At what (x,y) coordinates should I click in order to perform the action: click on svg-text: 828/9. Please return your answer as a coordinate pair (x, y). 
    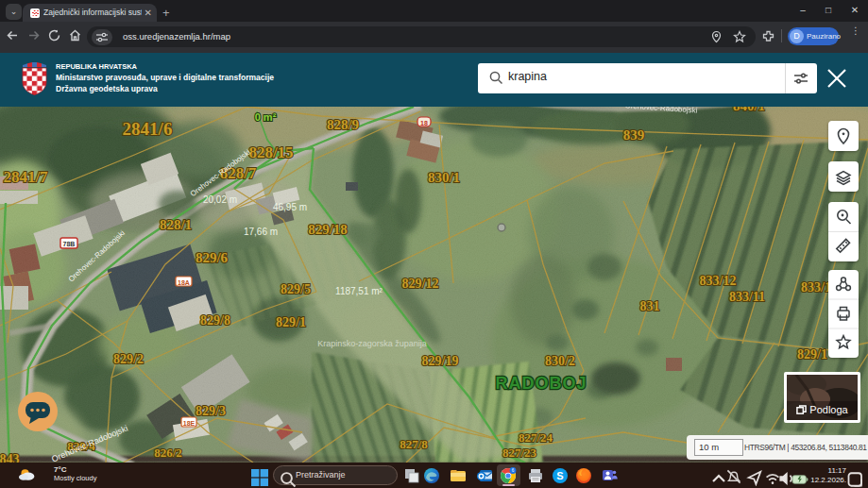
    Looking at the image, I should click on (343, 125).